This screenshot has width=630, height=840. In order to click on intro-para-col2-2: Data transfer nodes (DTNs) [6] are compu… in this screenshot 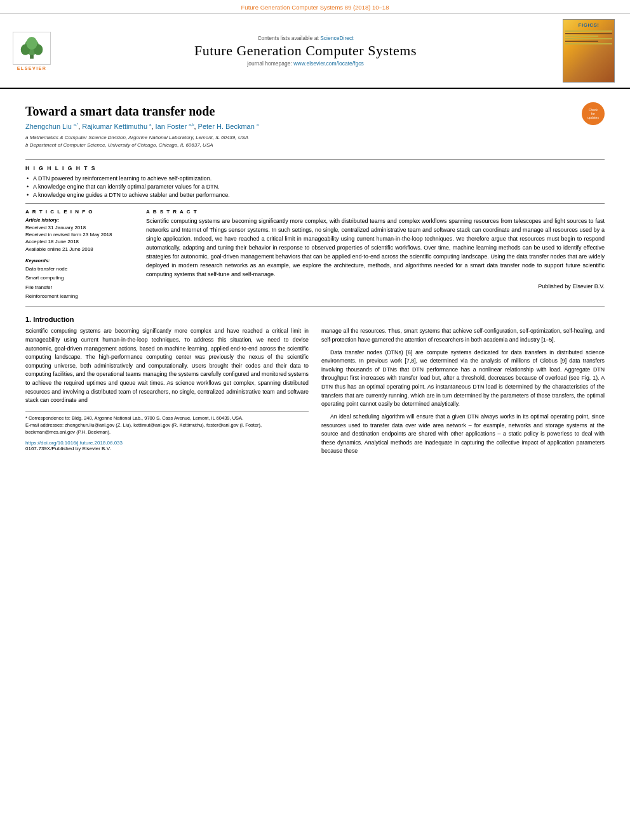, I will do `click(463, 378)`.